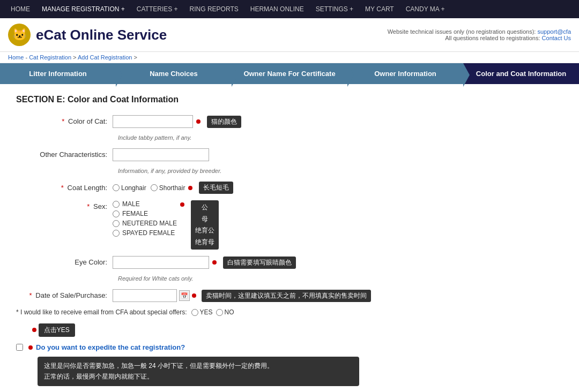 The width and height of the screenshot is (579, 392). Describe the element at coordinates (34, 330) in the screenshot. I see `yes-annotation-dot` at that location.